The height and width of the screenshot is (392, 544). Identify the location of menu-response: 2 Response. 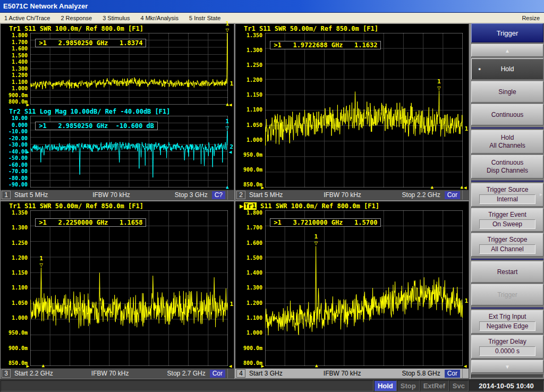
(76, 18).